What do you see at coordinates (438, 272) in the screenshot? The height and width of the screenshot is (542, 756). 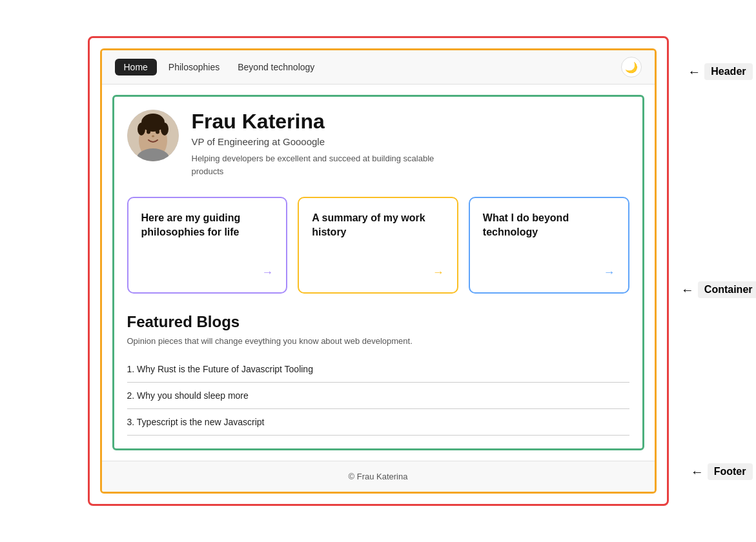 I see `card-work-history-arrow: →` at bounding box center [438, 272].